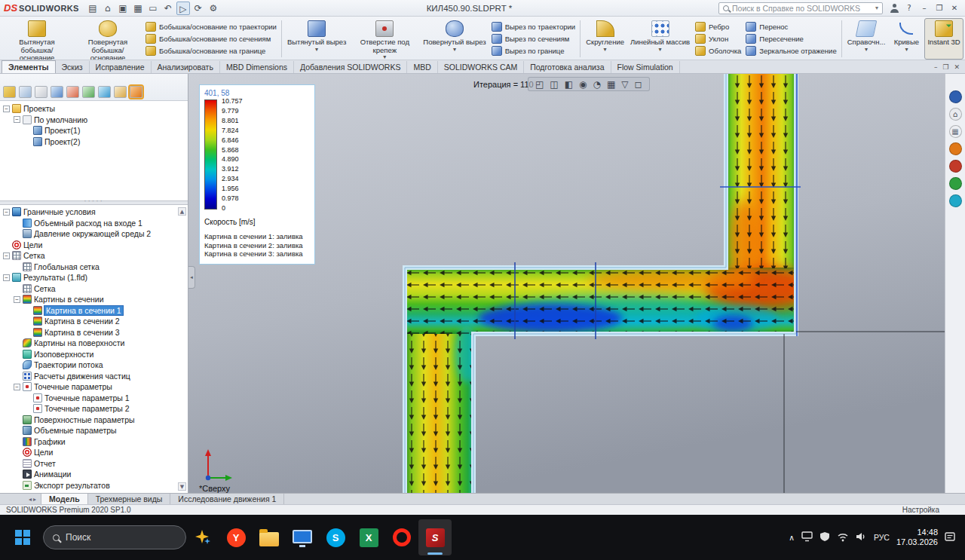 The image size is (965, 560). Describe the element at coordinates (660, 39) in the screenshot. I see `ribbon-button-pattern: Линейный массив▾` at that location.